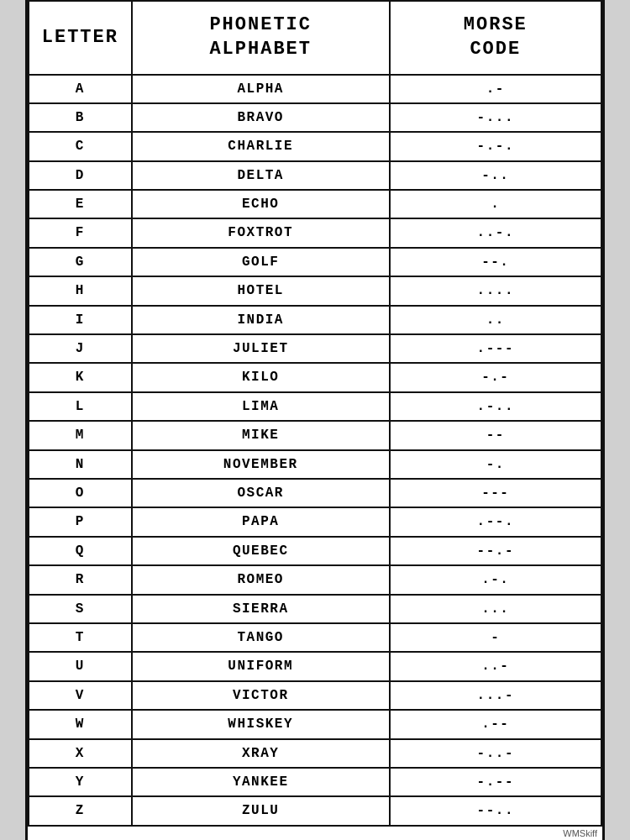 The image size is (630, 840). Describe the element at coordinates (81, 407) in the screenshot. I see `cell-letter: L` at that location.